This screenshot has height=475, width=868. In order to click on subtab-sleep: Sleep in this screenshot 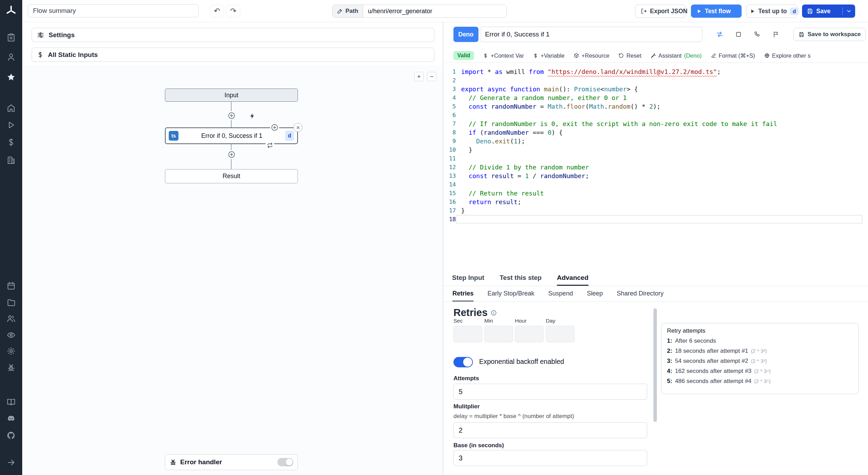, I will do `click(595, 294)`.